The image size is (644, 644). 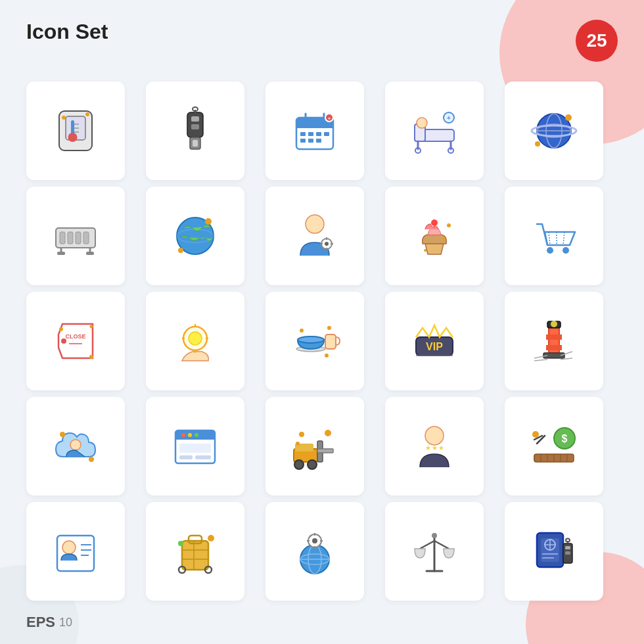 What do you see at coordinates (434, 236) in the screenshot?
I see `icon-cupcake` at bounding box center [434, 236].